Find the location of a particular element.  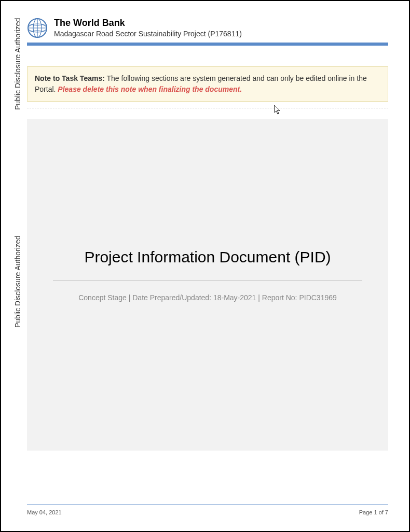

task-team-note: Note to Task Teams: The following sectio… is located at coordinates (208, 84).